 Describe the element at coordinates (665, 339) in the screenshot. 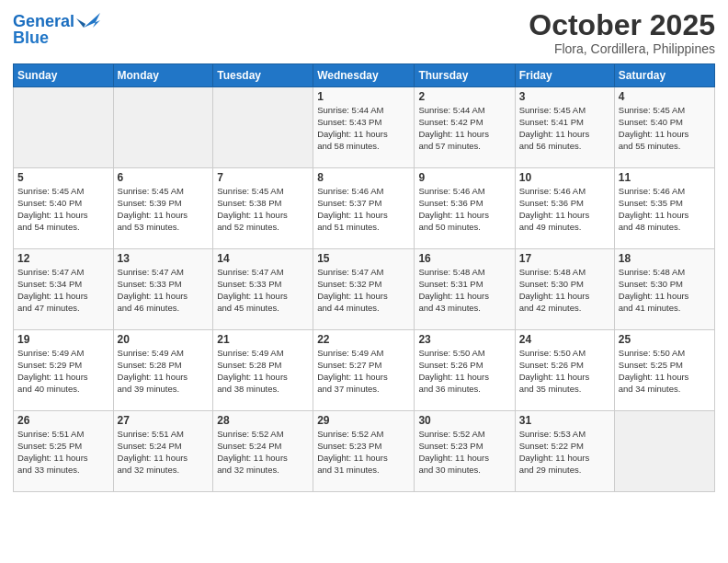

I see `day-number: 25` at that location.